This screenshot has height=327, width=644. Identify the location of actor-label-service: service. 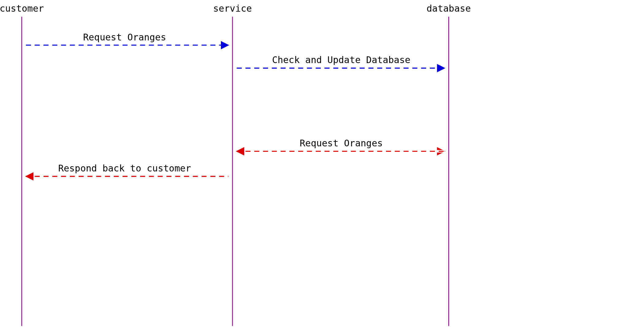
(233, 9).